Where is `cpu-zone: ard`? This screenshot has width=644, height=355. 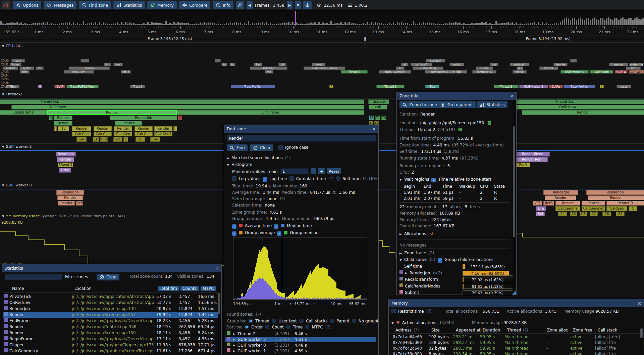 cpu-zone: ard is located at coordinates (633, 68).